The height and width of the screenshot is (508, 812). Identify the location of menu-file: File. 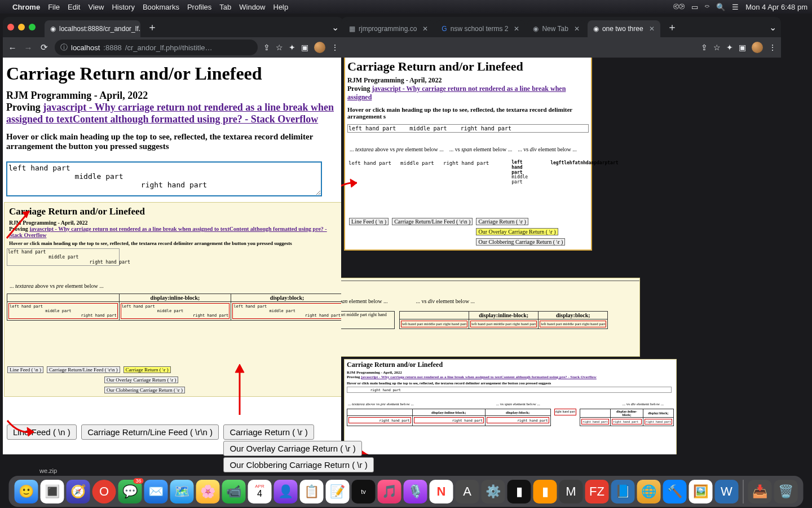
(54, 7).